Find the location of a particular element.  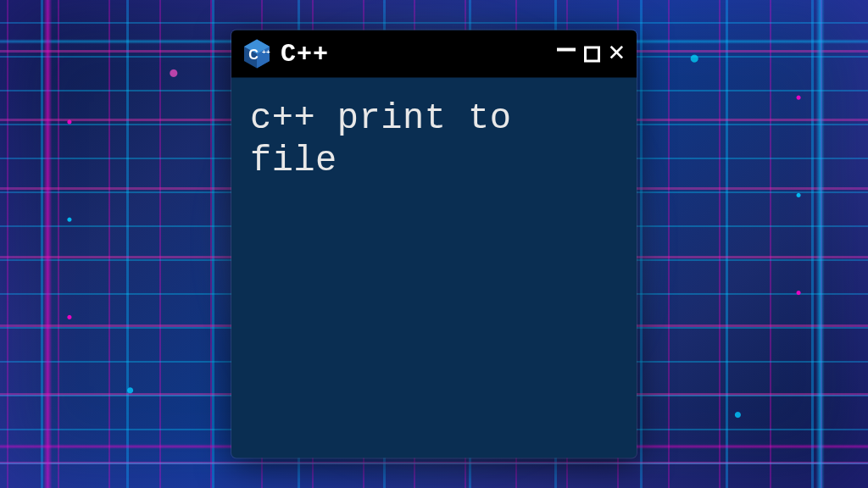

window-title: C++ is located at coordinates (419, 54).